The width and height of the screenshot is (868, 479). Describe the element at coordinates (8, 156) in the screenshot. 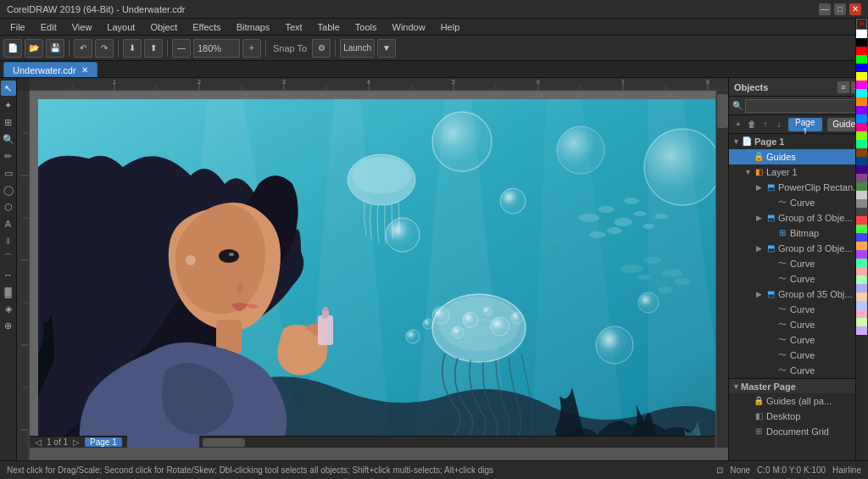

I see `freehand-tool: ✏` at that location.